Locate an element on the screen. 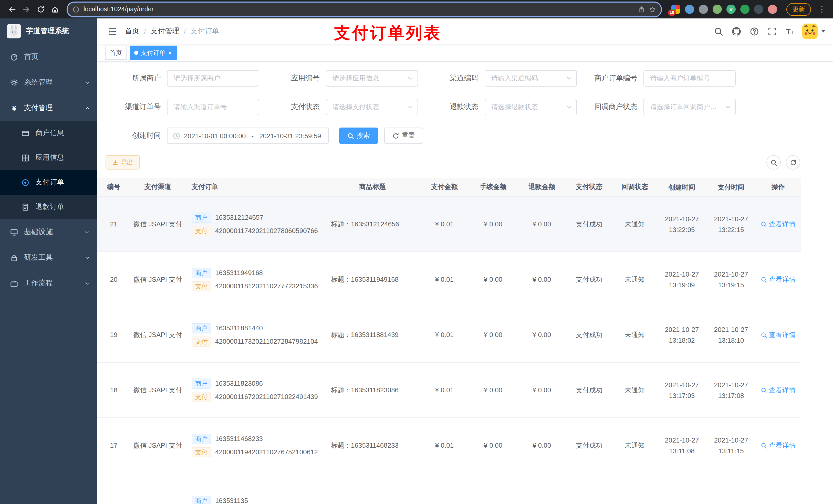 The image size is (833, 504). sidebar-item-label: 研发工具 is located at coordinates (51, 258).